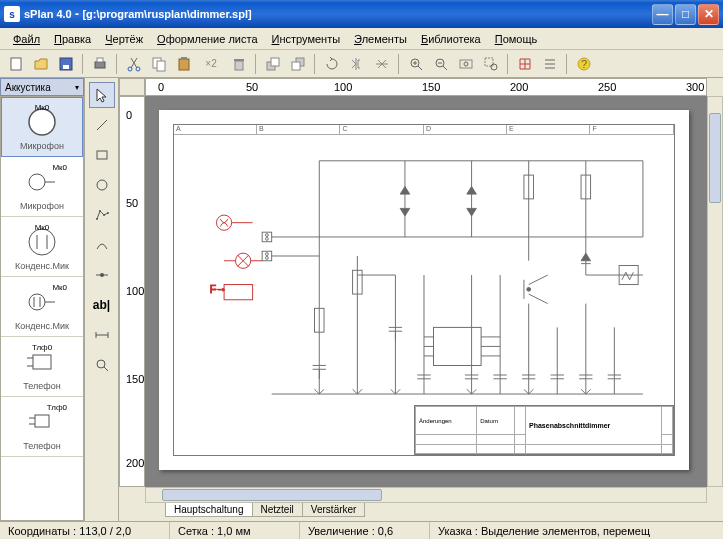  I want to click on sheet-tabs: Hauptschaltung Netzteil Verstärker, so click(426, 512).